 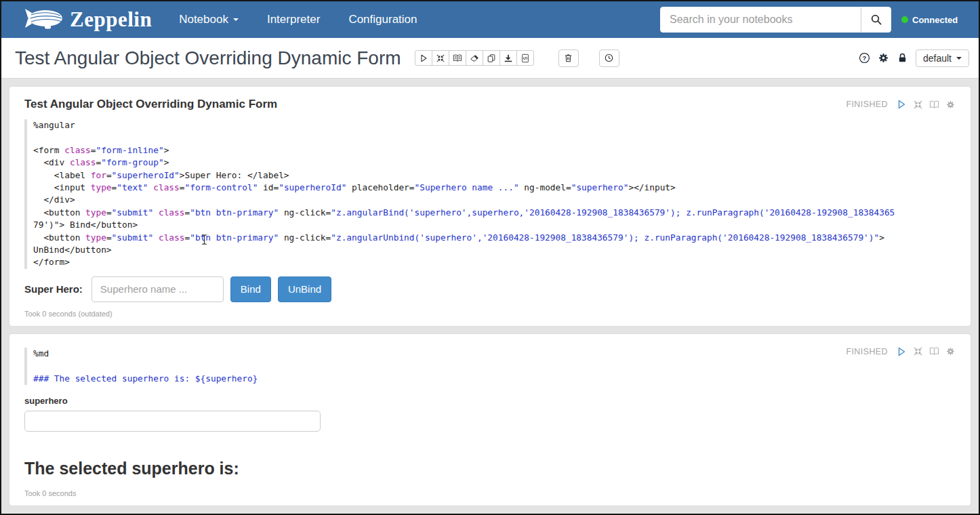 What do you see at coordinates (208, 58) in the screenshot?
I see `note-title: Test Angular Object Overriding Dynamic F…` at bounding box center [208, 58].